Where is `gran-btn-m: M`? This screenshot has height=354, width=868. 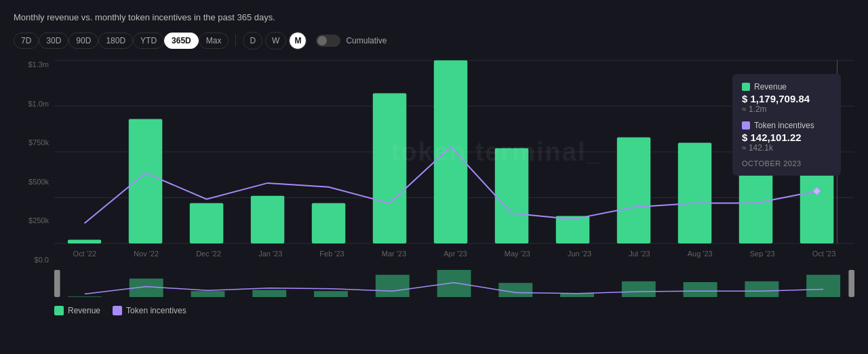
gran-btn-m: M is located at coordinates (298, 41).